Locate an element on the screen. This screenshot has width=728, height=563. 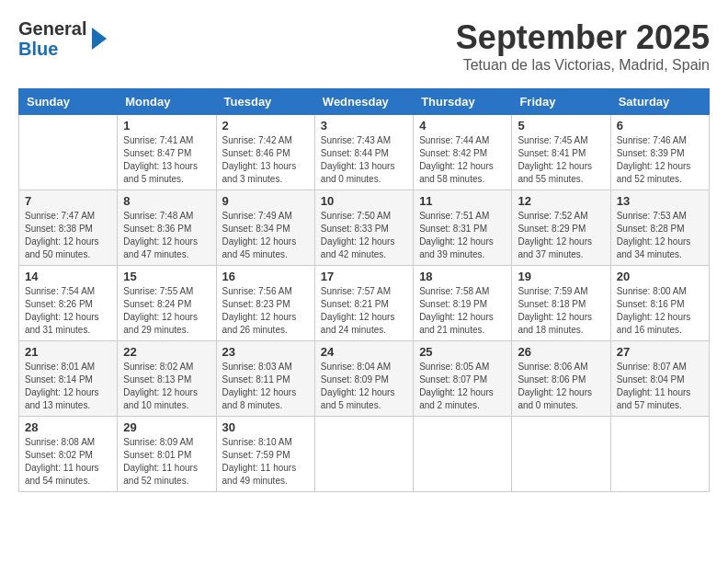
day-number: 2 is located at coordinates (266, 125).